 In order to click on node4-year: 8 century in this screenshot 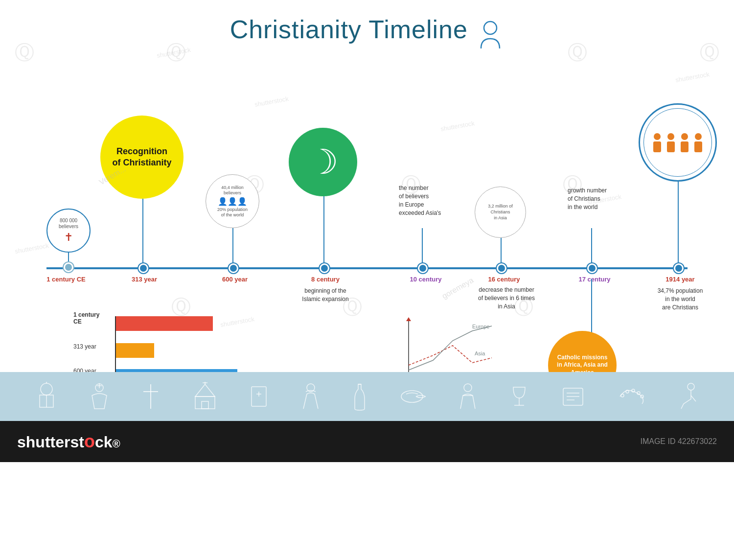, I will do `click(325, 279)`.